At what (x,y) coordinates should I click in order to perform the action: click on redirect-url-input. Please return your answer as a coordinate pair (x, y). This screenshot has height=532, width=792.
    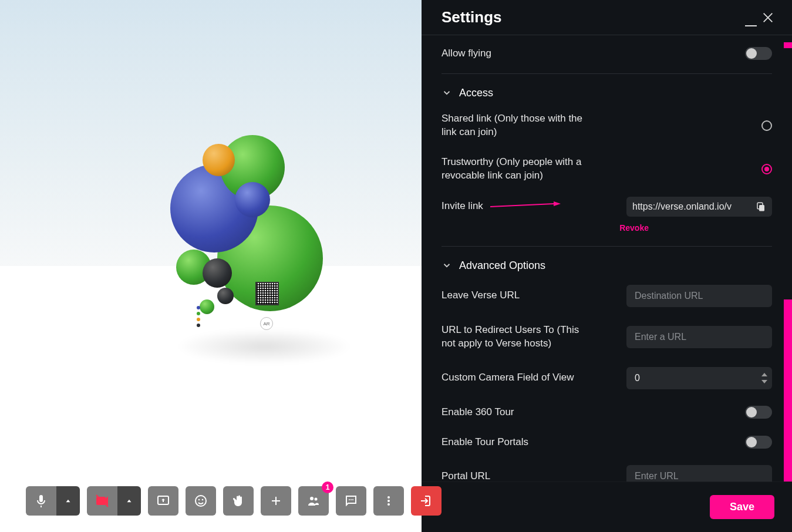
    Looking at the image, I should click on (699, 337).